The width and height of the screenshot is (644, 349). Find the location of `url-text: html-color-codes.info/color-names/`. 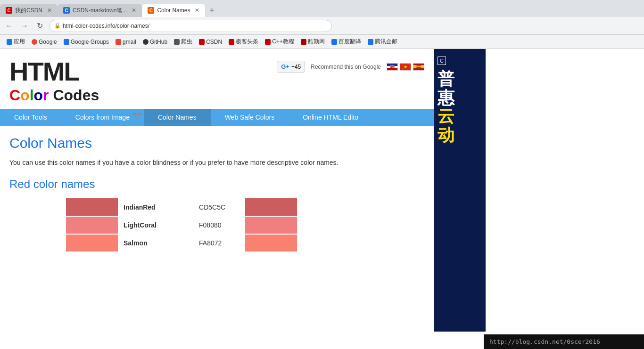

url-text: html-color-codes.info/color-names/ is located at coordinates (106, 26).